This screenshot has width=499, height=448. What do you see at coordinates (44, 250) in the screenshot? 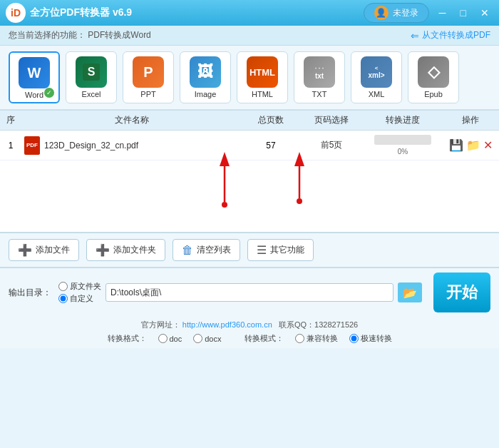
I see `add-file-button: ➕ 添加文件` at bounding box center [44, 250].